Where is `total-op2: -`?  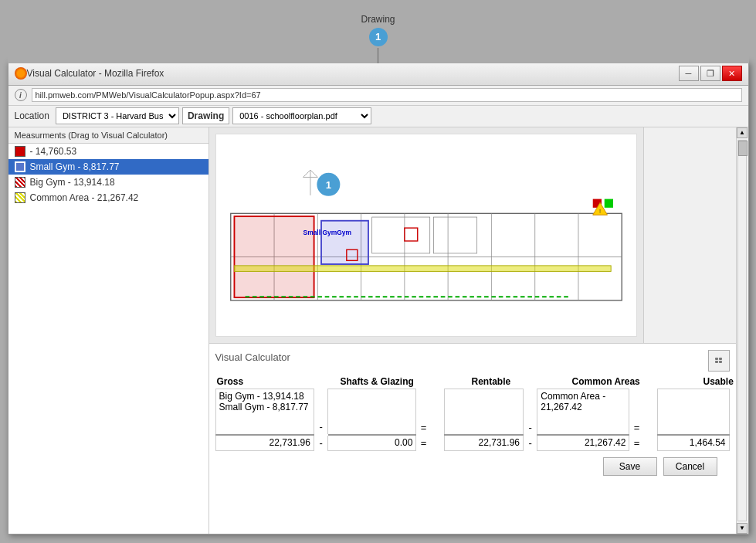 total-op2: - is located at coordinates (530, 443).